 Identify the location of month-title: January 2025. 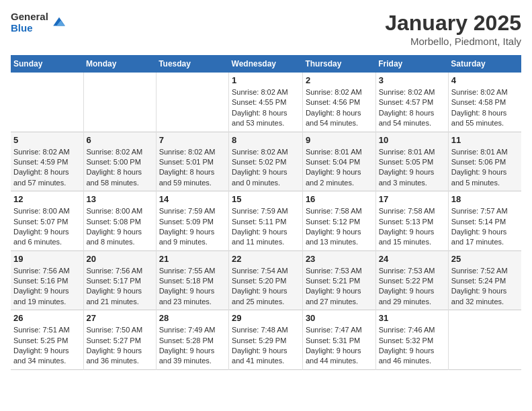
(453, 23).